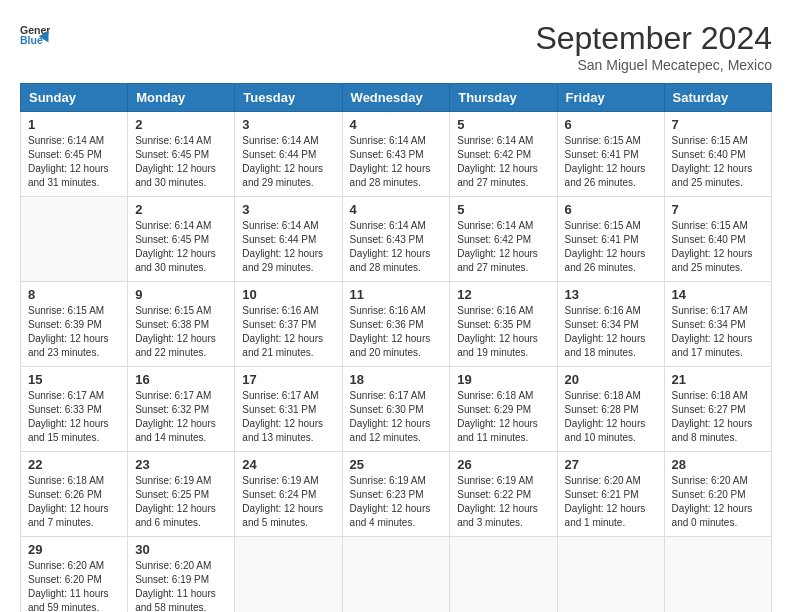  What do you see at coordinates (610, 324) in the screenshot?
I see `table-row: 13Sunrise: 6:16 AMSunset: 6:34 PMDayligh…` at bounding box center [610, 324].